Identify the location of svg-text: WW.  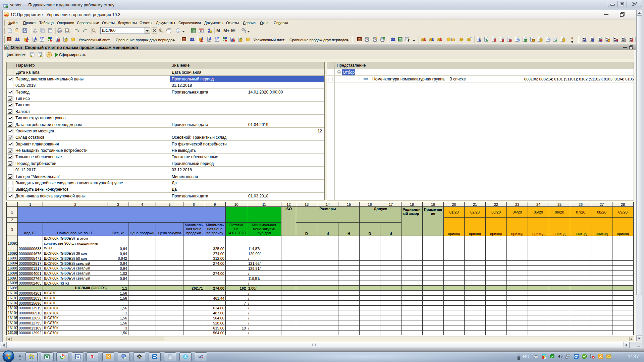
(544, 355).